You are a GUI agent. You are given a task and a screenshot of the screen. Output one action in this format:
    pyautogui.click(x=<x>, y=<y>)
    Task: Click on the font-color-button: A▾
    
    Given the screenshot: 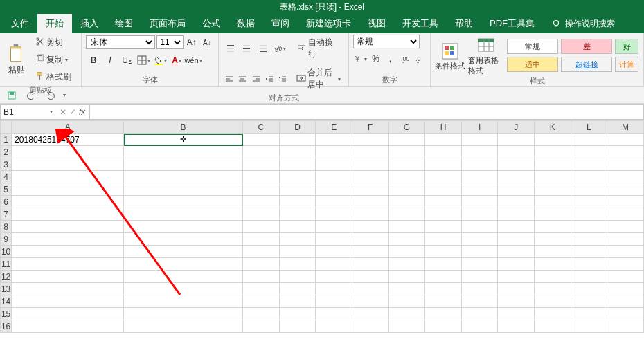 What is the action you would take?
    pyautogui.click(x=177, y=60)
    